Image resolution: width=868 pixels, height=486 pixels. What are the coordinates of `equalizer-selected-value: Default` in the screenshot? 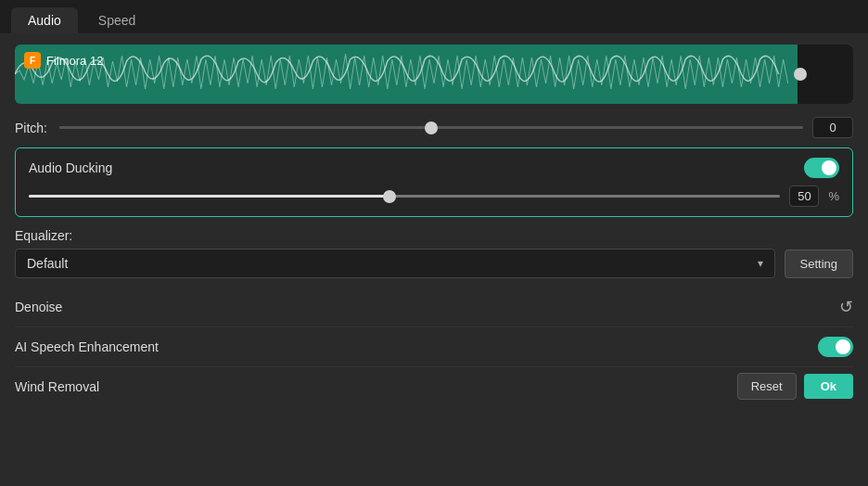 It's located at (47, 263).